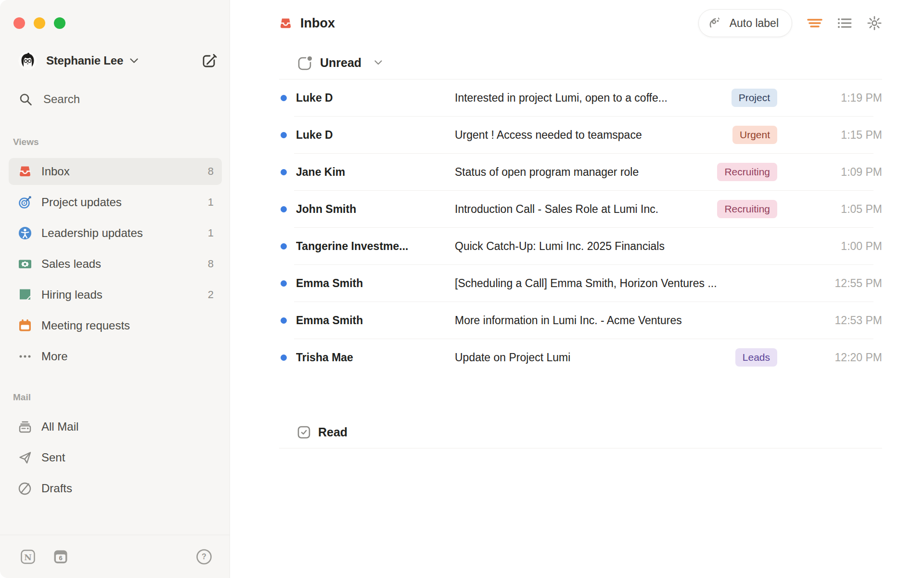  What do you see at coordinates (25, 356) in the screenshot?
I see `more-icon` at bounding box center [25, 356].